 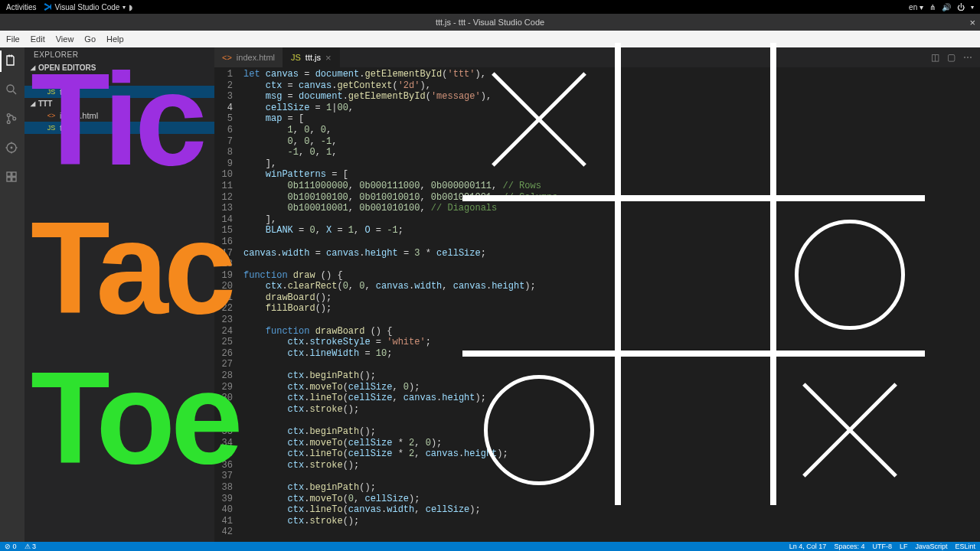 I want to click on code-line-41: ctx.stroke();, so click(x=609, y=522).